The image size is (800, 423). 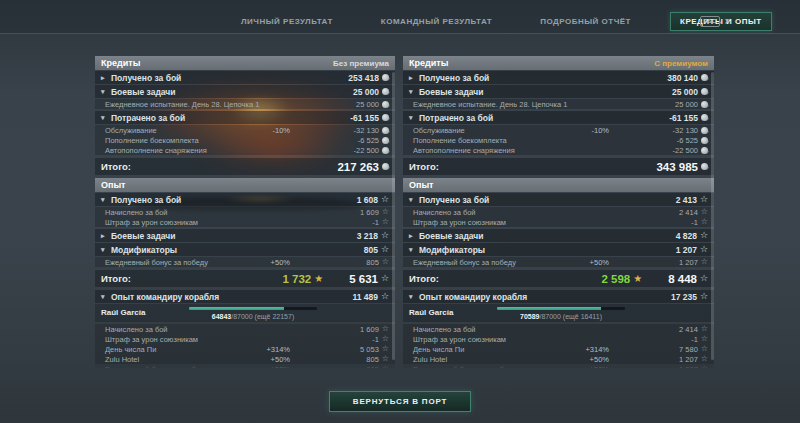 I want to click on commander-xp-header-row: ▾Опыт командиру корабля17 235☆, so click(x=558, y=296).